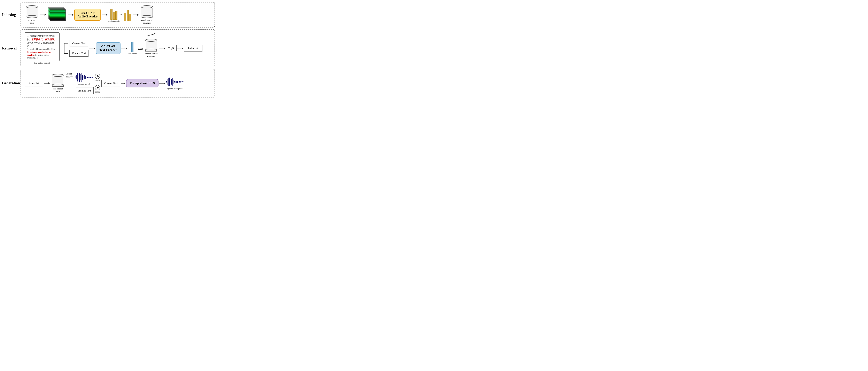 This screenshot has height=371, width=868. I want to click on arrow-query, so click(141, 49).